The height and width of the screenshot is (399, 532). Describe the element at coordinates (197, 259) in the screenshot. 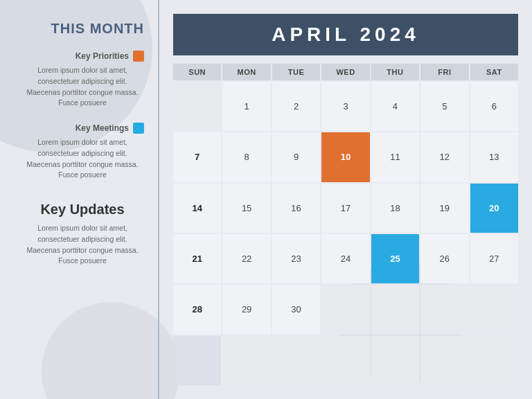

I see `day-cell: 21` at that location.